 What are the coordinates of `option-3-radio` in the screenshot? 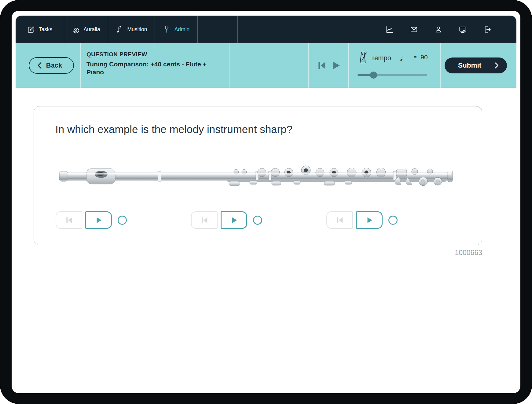 It's located at (393, 220).